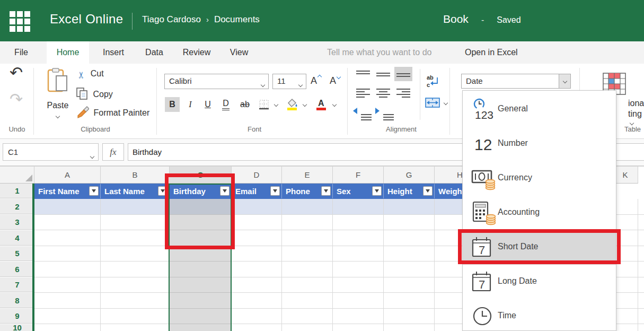 Image resolution: width=644 pixels, height=331 pixels. I want to click on font-size-chevron-icon, so click(301, 85).